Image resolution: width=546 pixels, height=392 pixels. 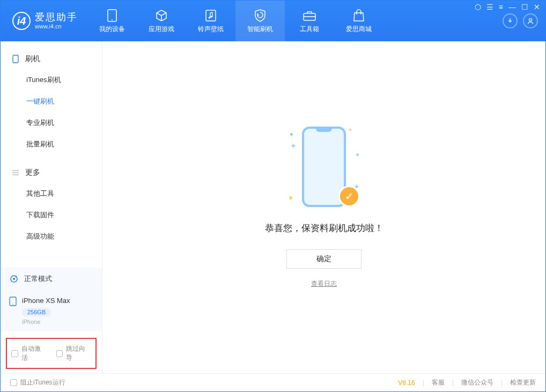 What do you see at coordinates (21, 21) in the screenshot?
I see `logo-icon: i4` at bounding box center [21, 21].